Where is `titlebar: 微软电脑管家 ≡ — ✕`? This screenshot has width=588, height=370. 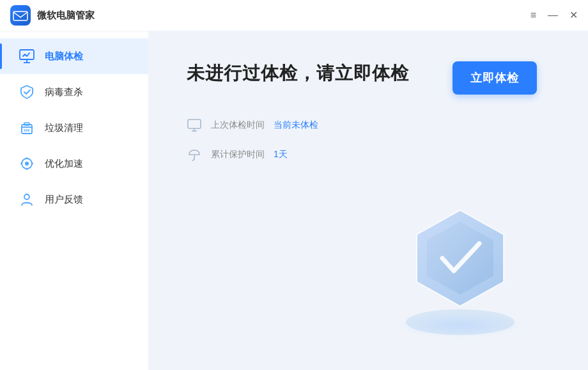 titlebar: 微软电脑管家 ≡ — ✕ is located at coordinates (294, 15).